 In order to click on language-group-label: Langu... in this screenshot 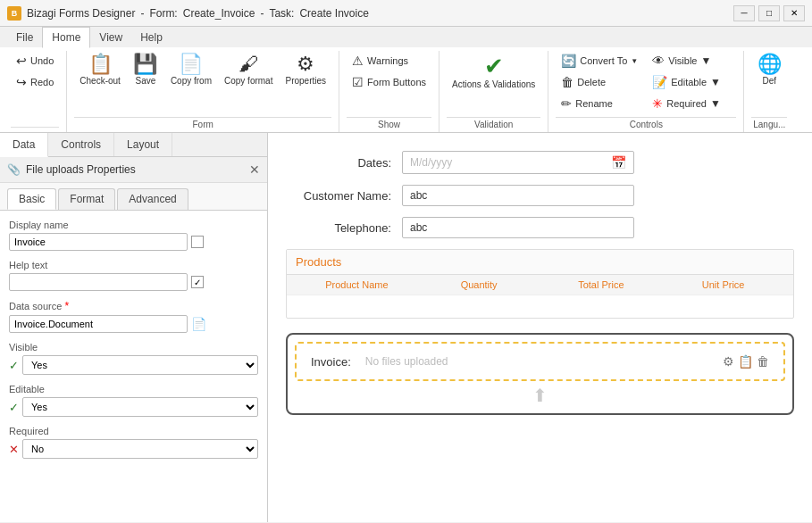, I will do `click(769, 125)`.